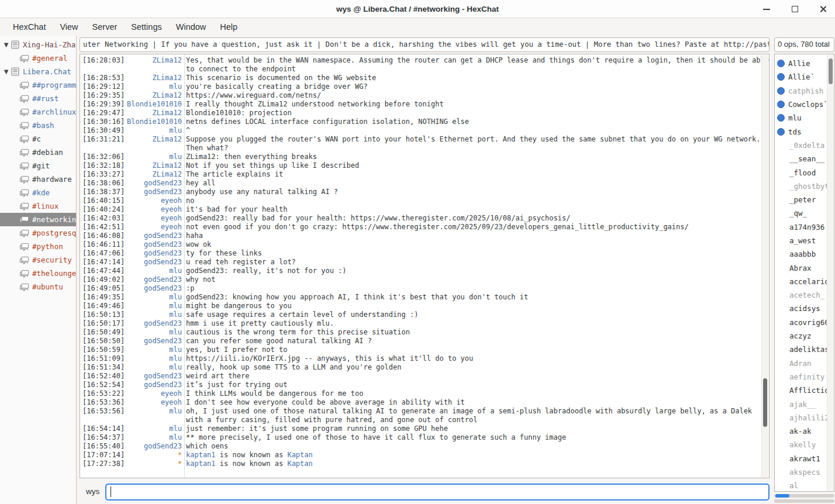  Describe the element at coordinates (38, 206) in the screenshot. I see `tree-item-linux: #linux` at that location.